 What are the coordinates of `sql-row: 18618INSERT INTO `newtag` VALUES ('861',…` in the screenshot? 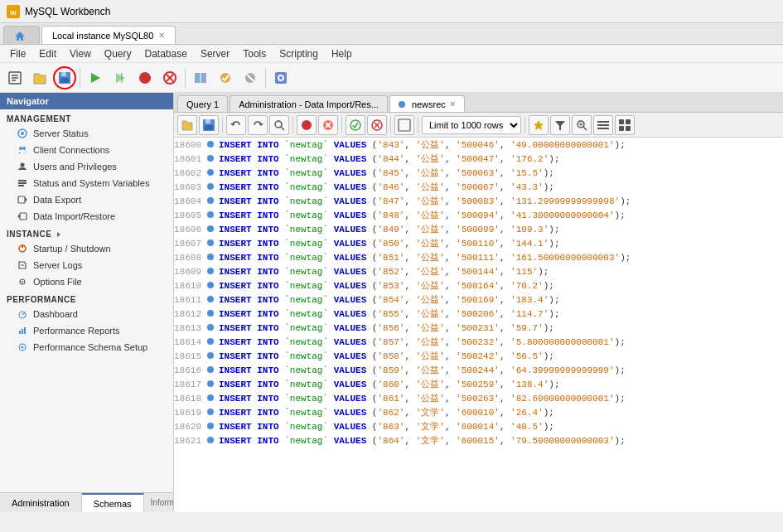 It's located at (479, 398).